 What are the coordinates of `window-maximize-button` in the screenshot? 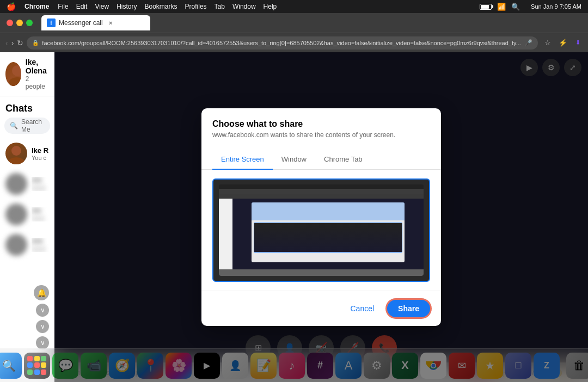 It's located at (29, 23).